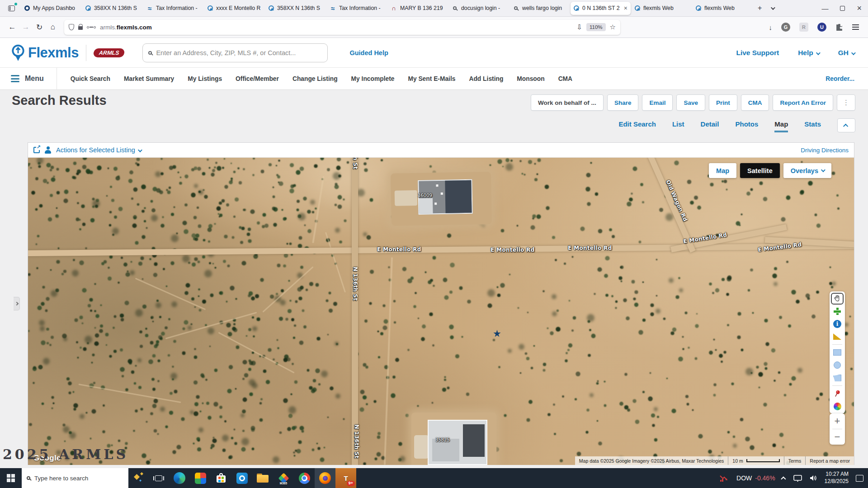 Image resolution: width=868 pixels, height=488 pixels. I want to click on draw-polygon-tool, so click(837, 378).